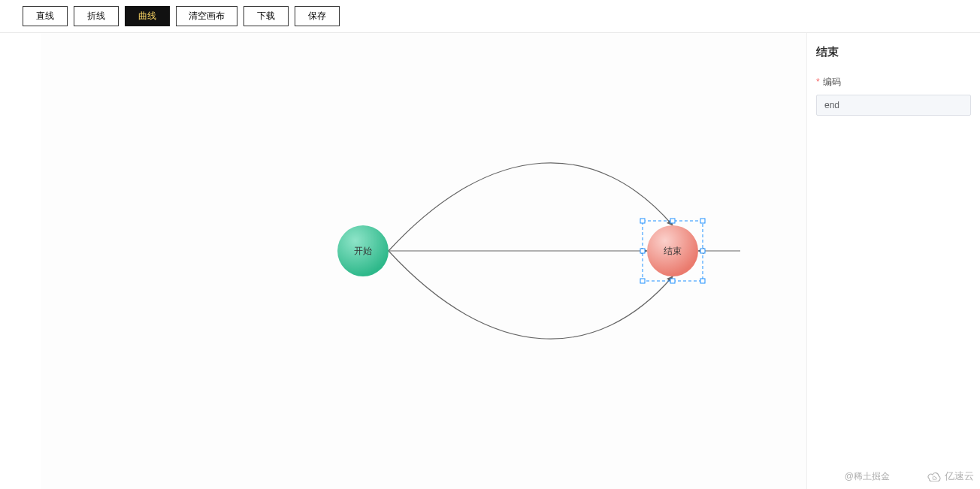  Describe the element at coordinates (643, 221) in the screenshot. I see `resize-handle-nw` at that location.